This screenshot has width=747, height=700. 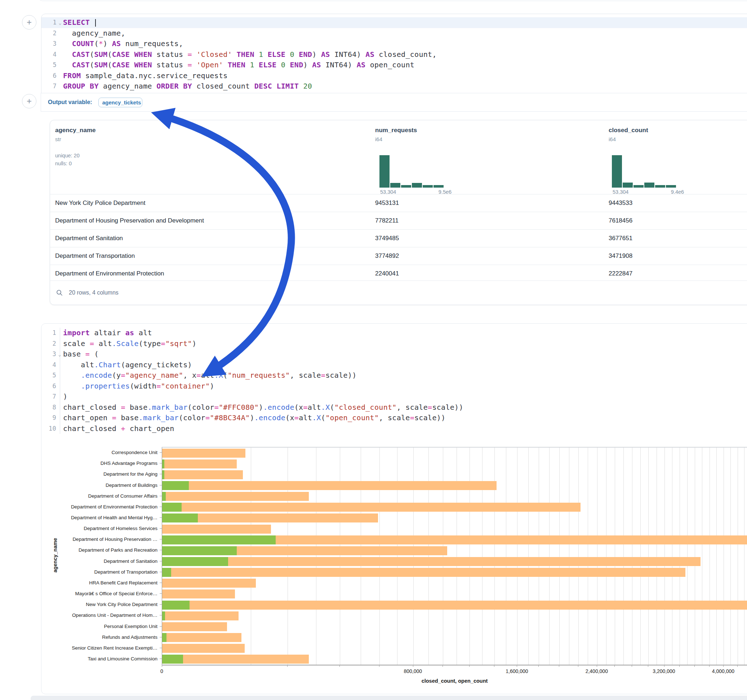 What do you see at coordinates (621, 256) in the screenshot?
I see `cell-closed-count: 3471908` at bounding box center [621, 256].